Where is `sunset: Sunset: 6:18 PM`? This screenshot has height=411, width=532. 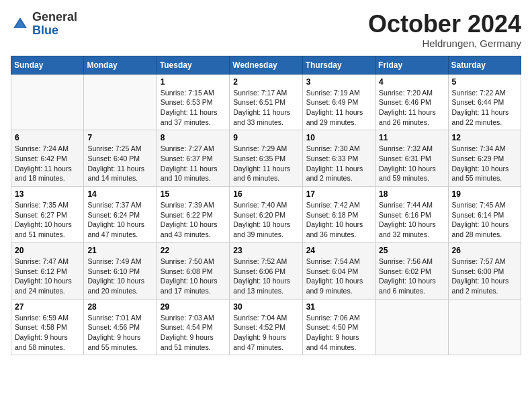 sunset: Sunset: 6:18 PM is located at coordinates (332, 215).